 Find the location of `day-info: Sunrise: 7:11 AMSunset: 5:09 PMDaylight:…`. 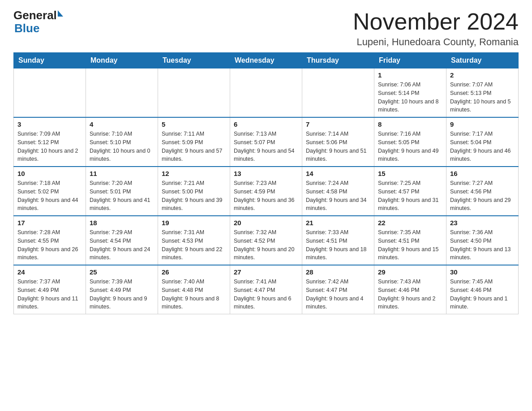

day-info: Sunrise: 7:11 AMSunset: 5:09 PMDaylight:… is located at coordinates (194, 147).